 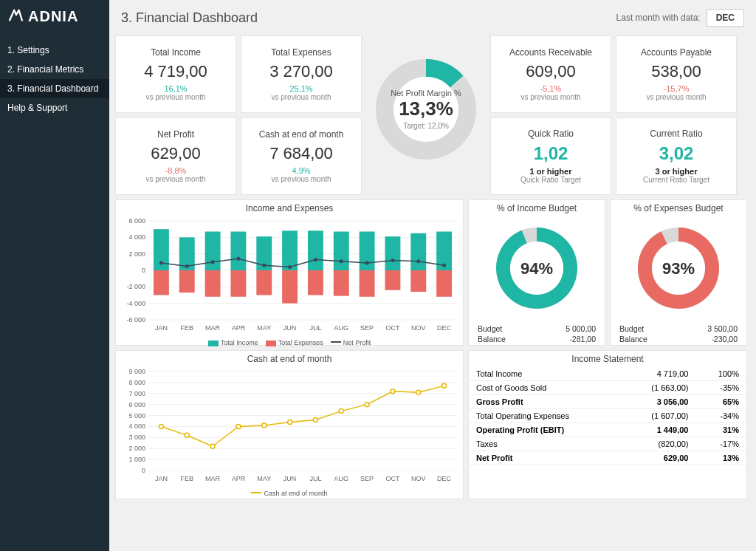 I want to click on legend-expenses-swatch, so click(x=271, y=343).